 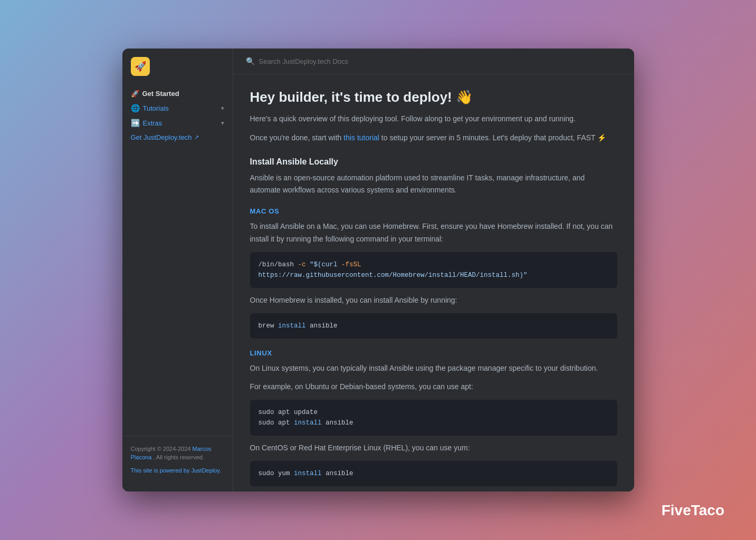 What do you see at coordinates (297, 138) in the screenshot?
I see `intro2-start: Once you're done, start with` at bounding box center [297, 138].